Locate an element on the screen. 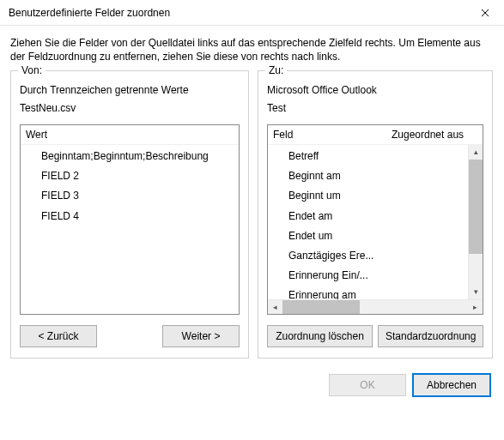 This screenshot has height=440, width=504. back-button: < Zurück is located at coordinates (58, 336).